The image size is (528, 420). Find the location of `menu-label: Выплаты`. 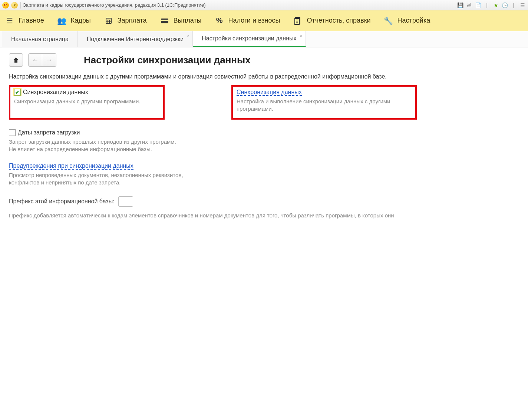

menu-label: Выплаты is located at coordinates (188, 21).